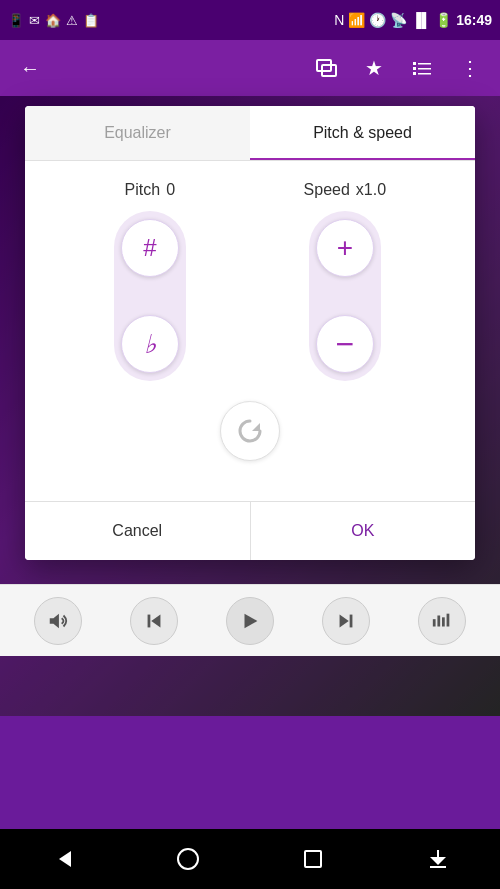 This screenshot has height=889, width=500. Describe the element at coordinates (154, 621) in the screenshot. I see `prev-icon` at that location.